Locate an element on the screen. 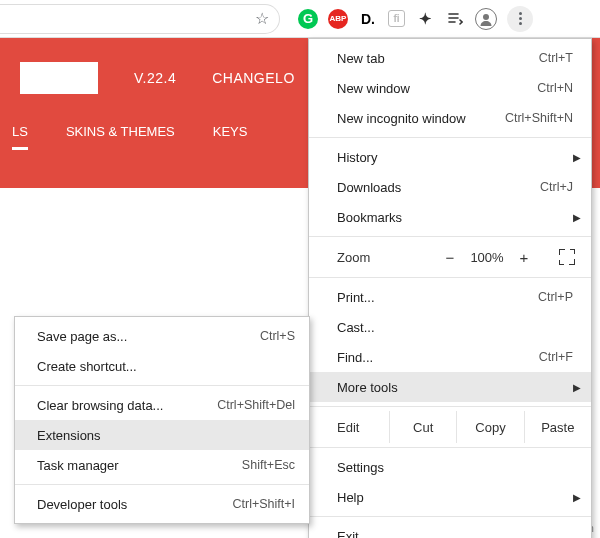 The height and width of the screenshot is (538, 600). version-label: V.22.4 is located at coordinates (155, 78).